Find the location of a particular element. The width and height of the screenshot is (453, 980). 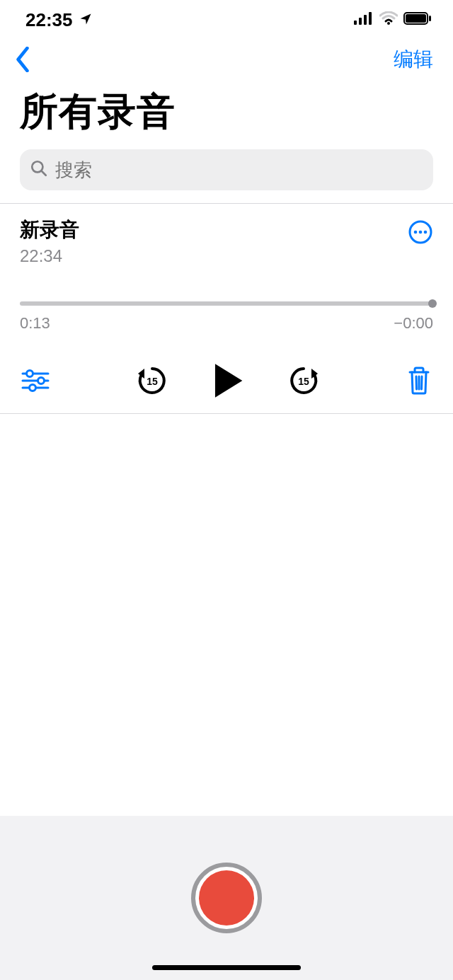

search-input is located at coordinates (239, 170).